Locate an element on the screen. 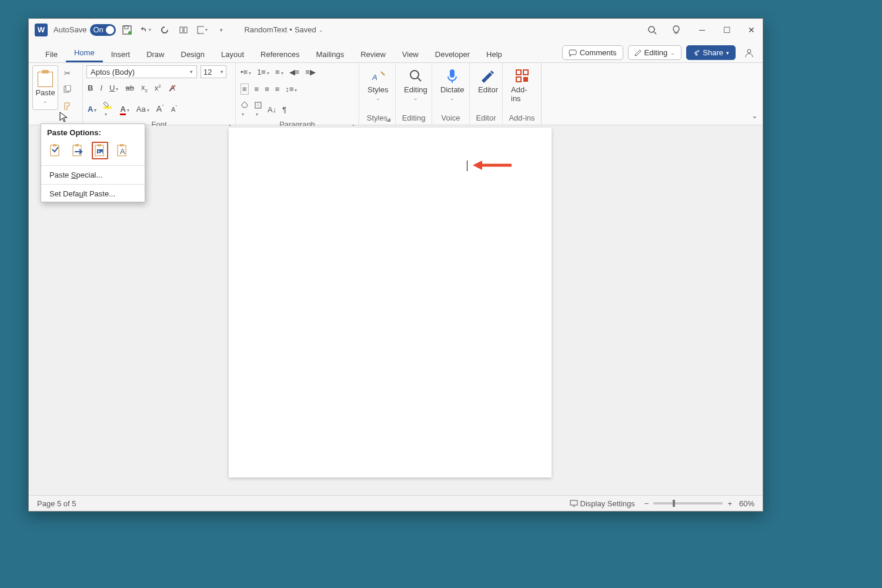 This screenshot has height=588, width=882. shading-button: ▾ is located at coordinates (245, 109).